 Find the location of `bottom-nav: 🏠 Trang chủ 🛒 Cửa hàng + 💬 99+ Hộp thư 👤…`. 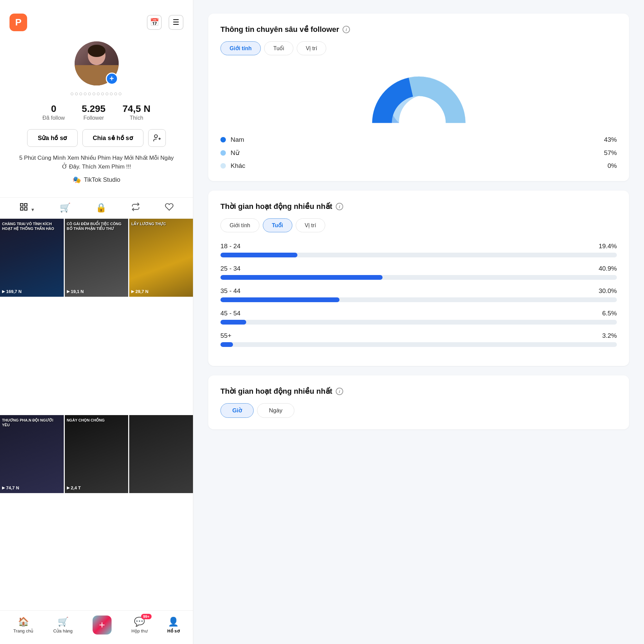

bottom-nav: 🏠 Trang chủ 🛒 Cửa hàng + 💬 99+ Hộp thư 👤… is located at coordinates (96, 627).